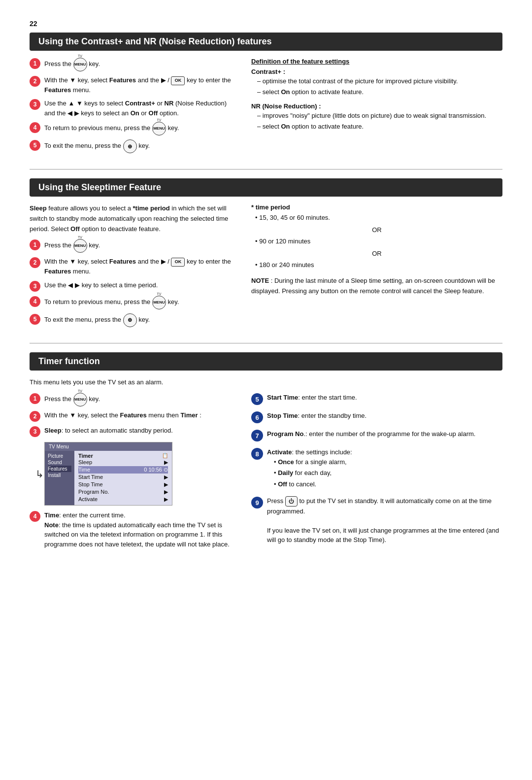  What do you see at coordinates (35, 263) in the screenshot?
I see `step-num-2-2: 2` at bounding box center [35, 263].